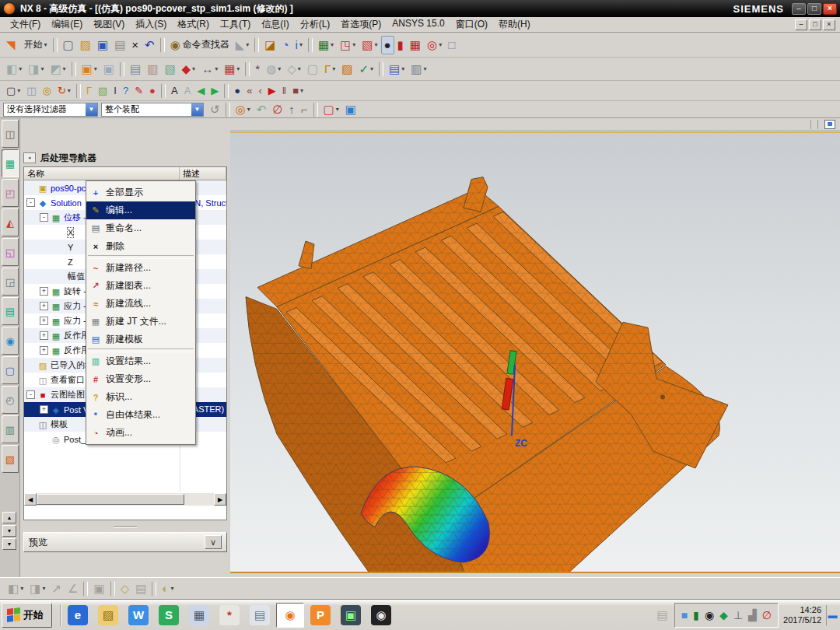 This screenshot has height=630, width=840. Describe the element at coordinates (10, 163) in the screenshot. I see `post-processing-navigator-tab: ▦` at that location.